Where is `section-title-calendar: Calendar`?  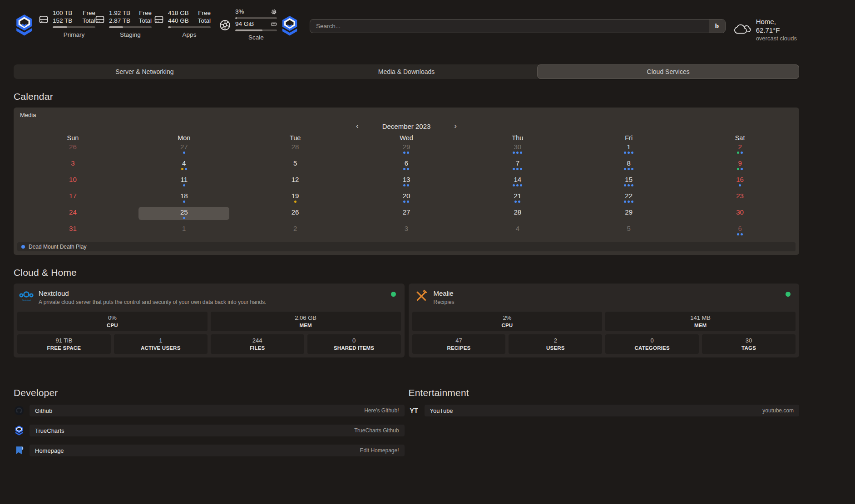
section-title-calendar: Calendar is located at coordinates (406, 97).